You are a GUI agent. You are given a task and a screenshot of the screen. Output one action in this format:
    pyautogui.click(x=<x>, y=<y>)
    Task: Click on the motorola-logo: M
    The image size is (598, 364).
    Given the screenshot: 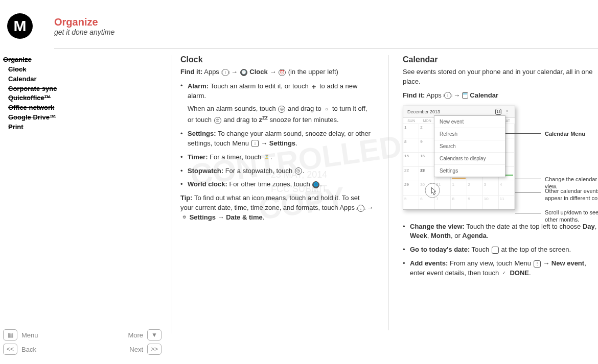 What is the action you would take?
    pyautogui.click(x=20, y=26)
    